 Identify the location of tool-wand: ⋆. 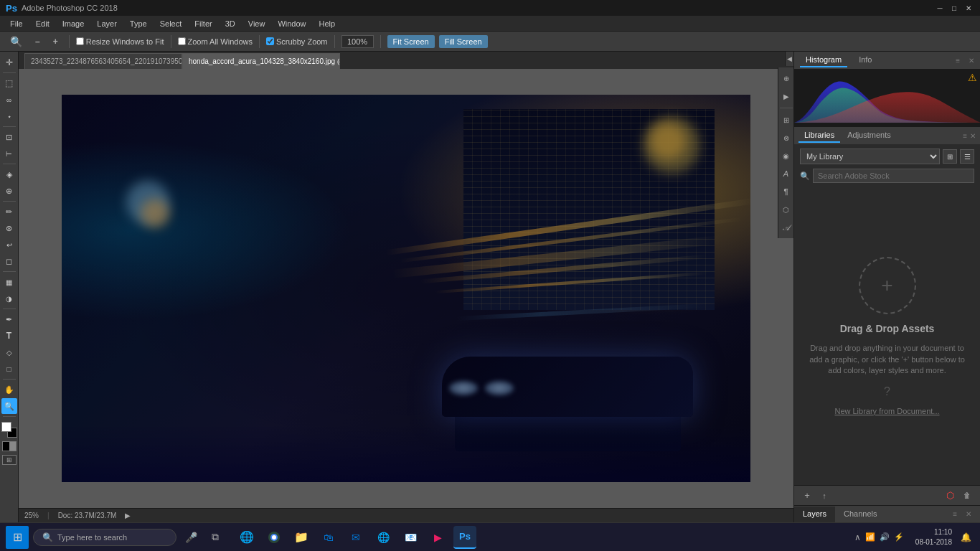
(9, 116).